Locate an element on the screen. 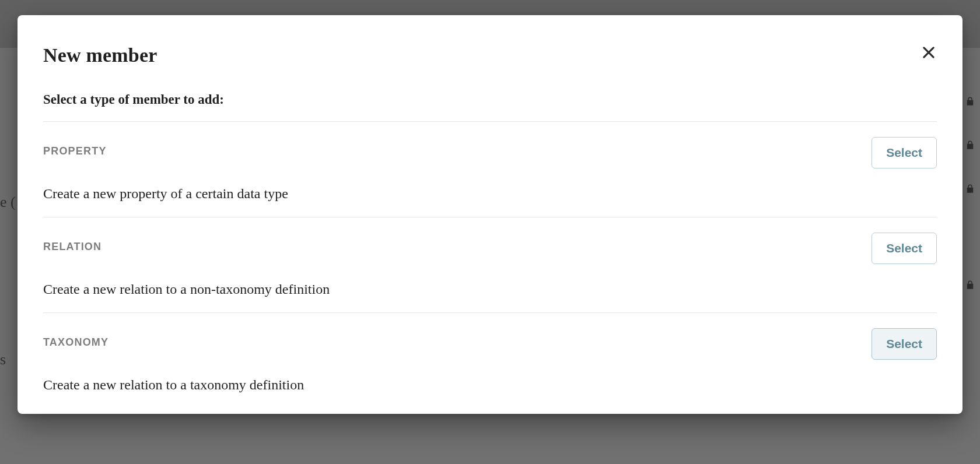 This screenshot has height=464, width=980. option-description: Create a new relation to a taxonomy defi… is located at coordinates (490, 385).